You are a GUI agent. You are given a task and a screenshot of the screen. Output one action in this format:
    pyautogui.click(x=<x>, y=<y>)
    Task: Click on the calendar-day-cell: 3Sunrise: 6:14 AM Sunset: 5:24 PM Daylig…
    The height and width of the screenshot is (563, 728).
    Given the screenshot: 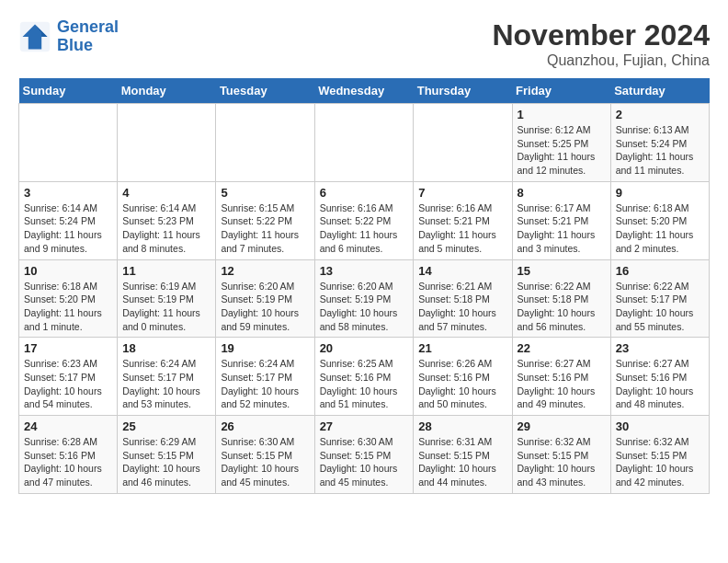 What is the action you would take?
    pyautogui.click(x=68, y=221)
    